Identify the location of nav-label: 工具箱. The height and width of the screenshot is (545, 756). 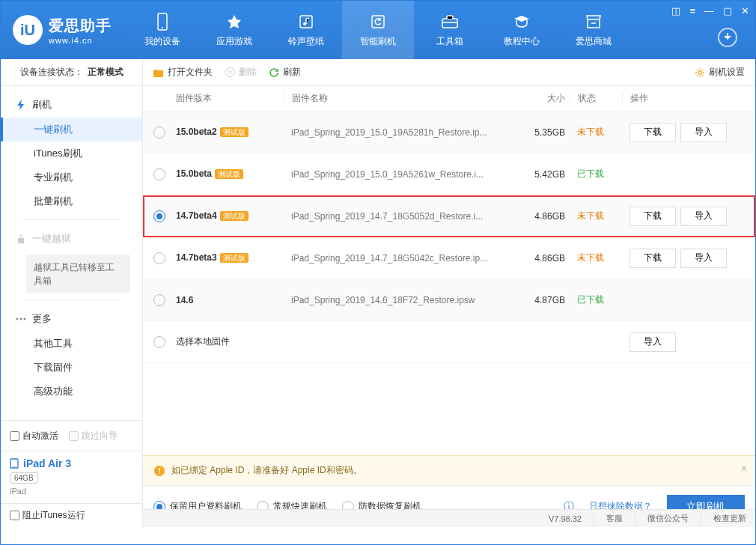
(450, 42).